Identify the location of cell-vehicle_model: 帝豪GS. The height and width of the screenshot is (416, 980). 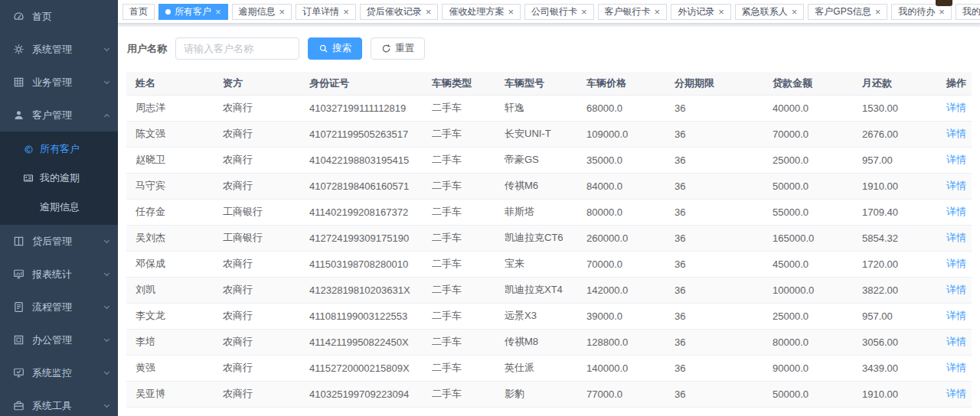
(536, 160).